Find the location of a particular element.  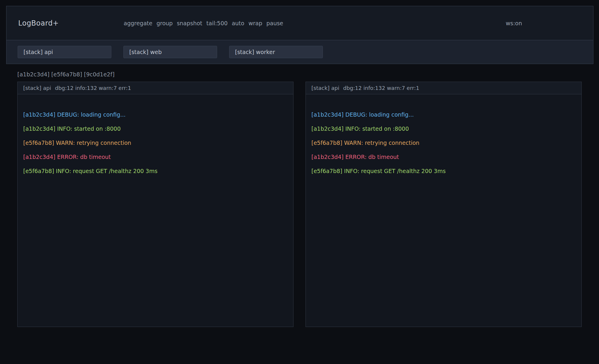

stack-tabs-row: [stack] api [stack] web [stack] worker is located at coordinates (300, 52).